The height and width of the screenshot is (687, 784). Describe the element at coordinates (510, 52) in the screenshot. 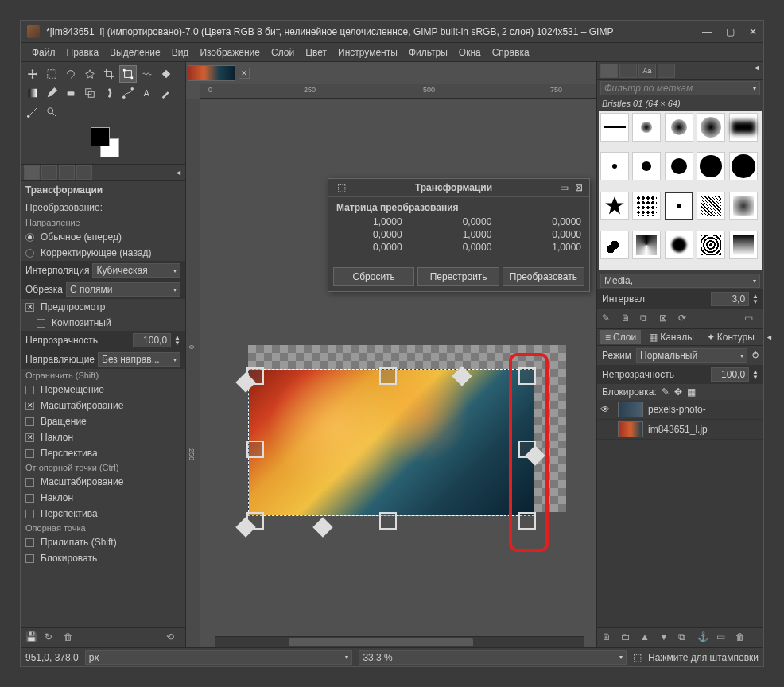

I see `menu-help: Справка` at that location.